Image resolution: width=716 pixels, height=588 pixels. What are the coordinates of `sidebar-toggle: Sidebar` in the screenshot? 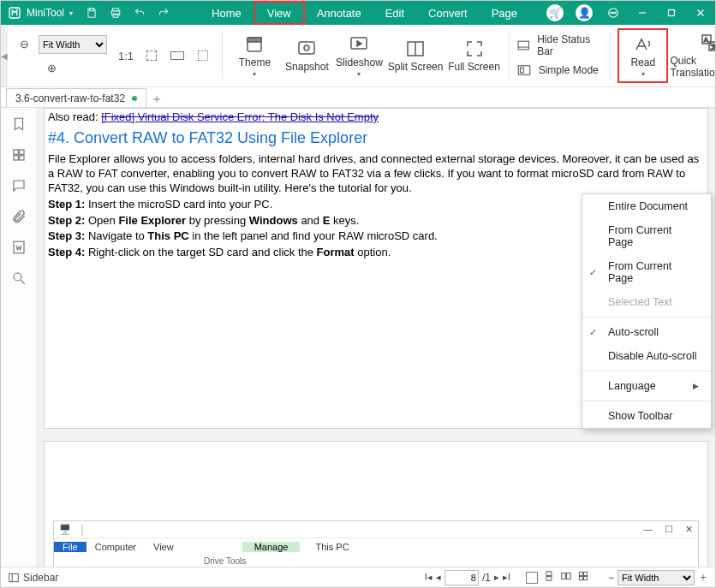 It's located at (33, 578).